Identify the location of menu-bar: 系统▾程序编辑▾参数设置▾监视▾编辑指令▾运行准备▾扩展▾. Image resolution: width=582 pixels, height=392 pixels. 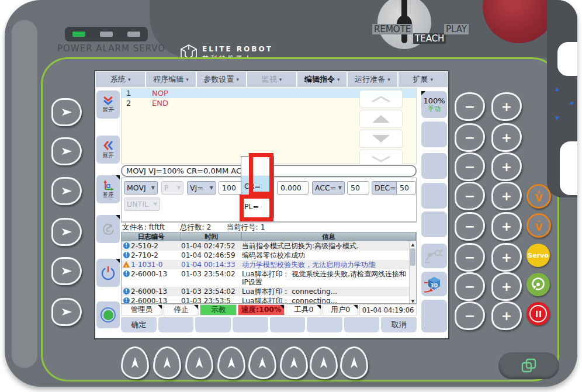
(272, 79).